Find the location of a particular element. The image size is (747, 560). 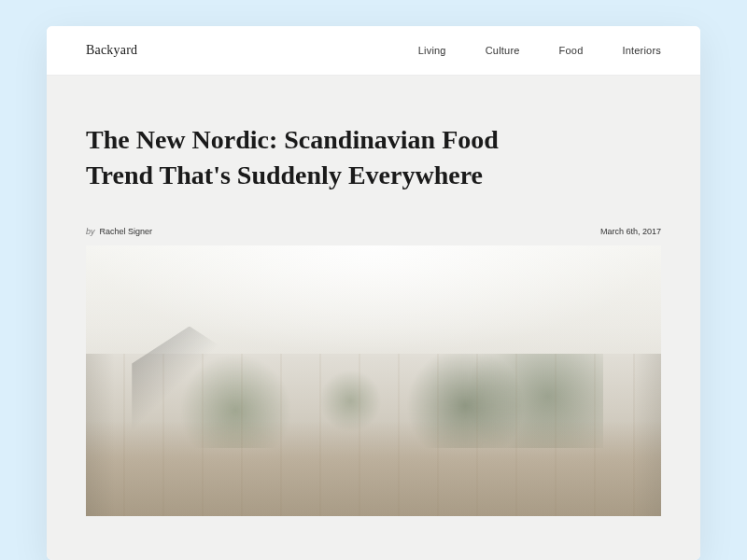

main-nav: Living Culture Food Interiors is located at coordinates (540, 50).